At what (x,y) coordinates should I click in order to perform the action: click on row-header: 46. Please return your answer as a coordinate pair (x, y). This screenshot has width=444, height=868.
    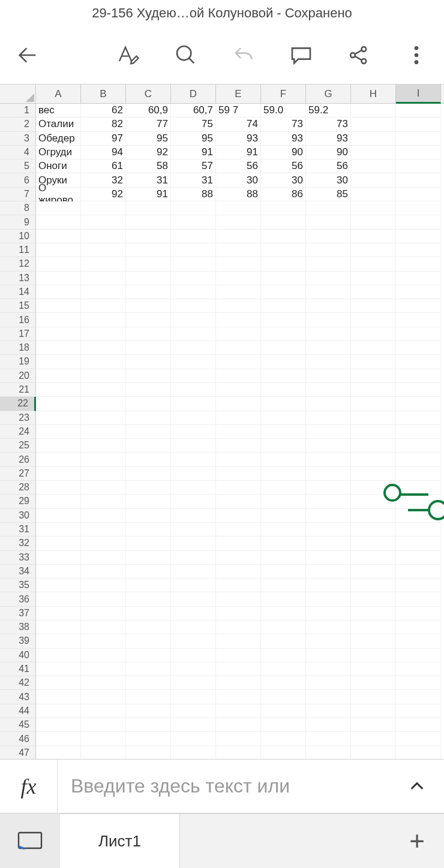
    Looking at the image, I should click on (18, 739).